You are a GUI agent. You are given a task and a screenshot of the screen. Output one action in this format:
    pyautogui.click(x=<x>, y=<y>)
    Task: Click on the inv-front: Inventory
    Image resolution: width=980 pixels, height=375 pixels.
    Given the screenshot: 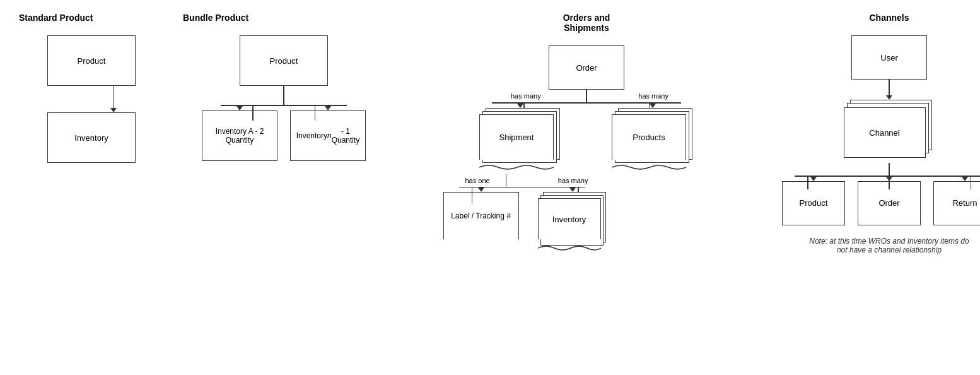 What is the action you would take?
    pyautogui.click(x=569, y=218)
    